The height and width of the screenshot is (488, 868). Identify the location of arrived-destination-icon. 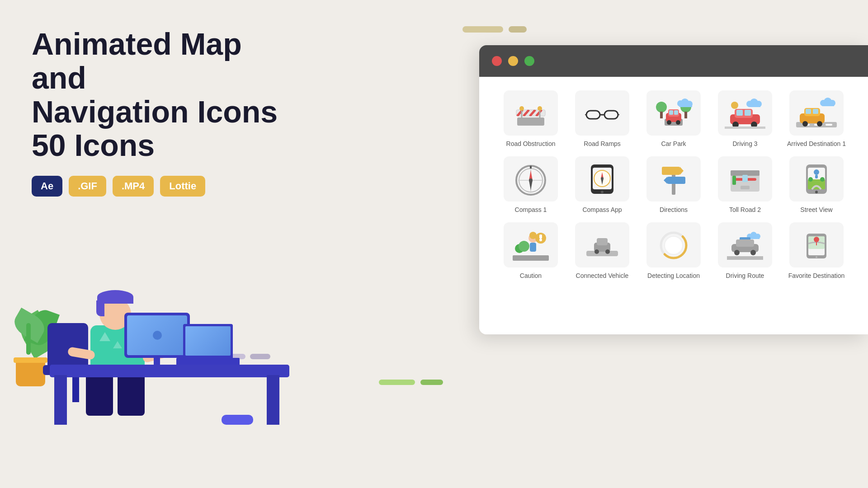
(816, 113).